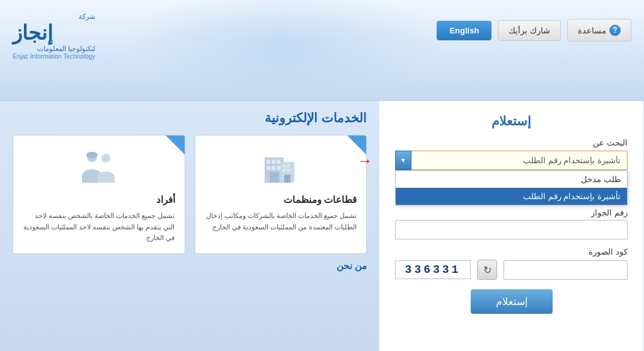 This screenshot has height=351, width=644. What do you see at coordinates (592, 30) in the screenshot?
I see `help-label: مساعدة` at bounding box center [592, 30].